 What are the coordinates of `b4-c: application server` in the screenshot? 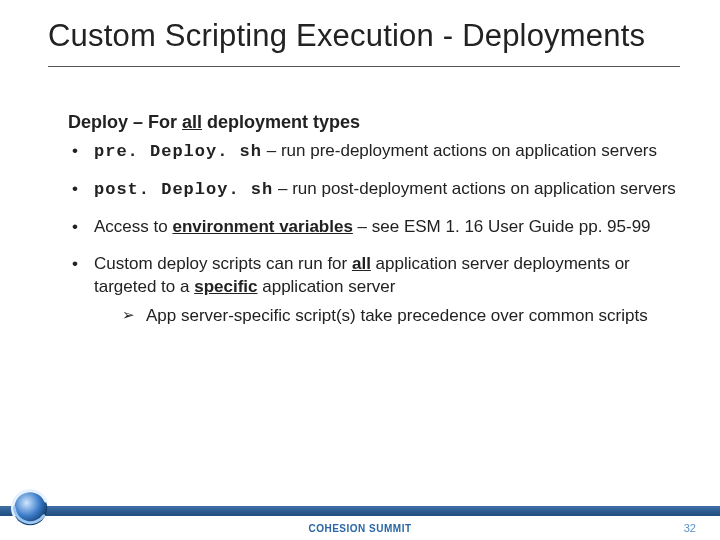 It's located at (327, 286).